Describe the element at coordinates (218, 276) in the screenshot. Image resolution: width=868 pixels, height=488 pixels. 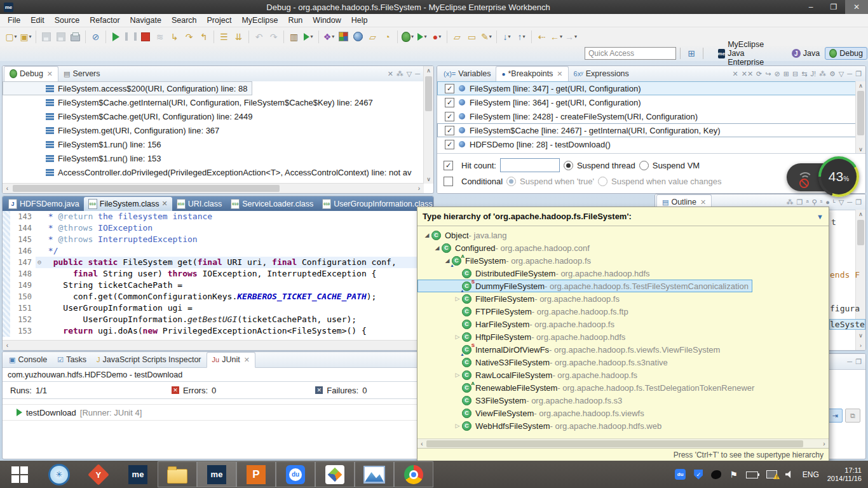
I see `code-editor: 143 * @return the filesystem instance144…` at that location.